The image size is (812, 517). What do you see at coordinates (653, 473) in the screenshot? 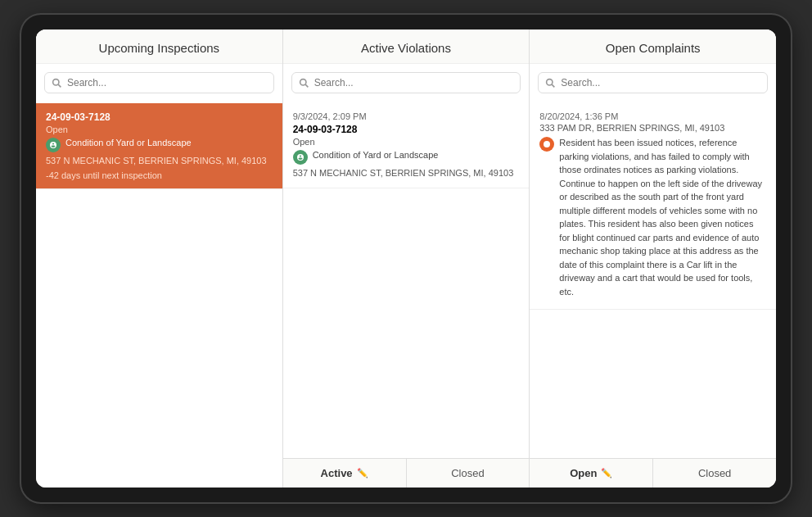
I see `complaints-footer: Open ✏️ Closed` at bounding box center [653, 473].